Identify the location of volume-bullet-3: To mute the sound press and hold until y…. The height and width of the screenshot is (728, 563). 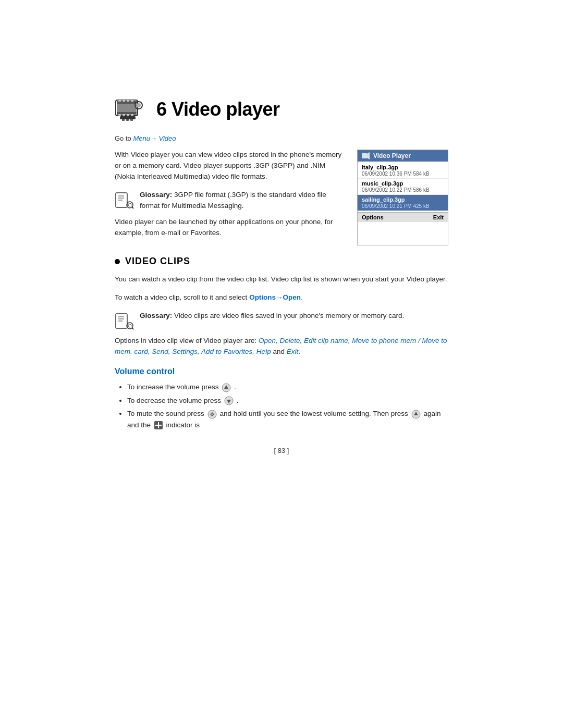
(288, 419).